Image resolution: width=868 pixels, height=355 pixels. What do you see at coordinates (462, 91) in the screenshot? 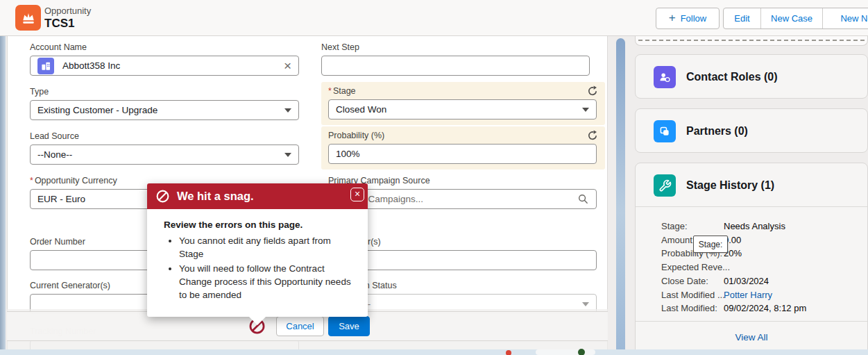
I see `stage-label: *Stage` at bounding box center [462, 91].